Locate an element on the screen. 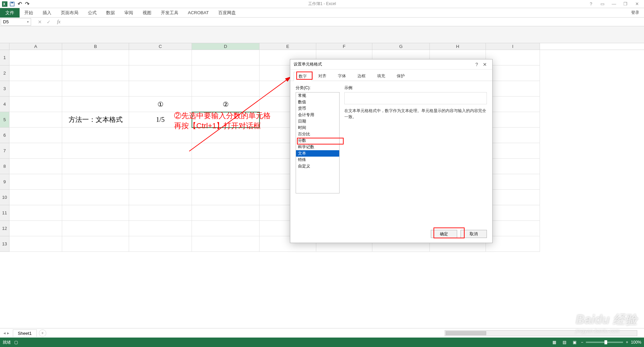 This screenshot has width=644, height=347. category-item-0: 常规 is located at coordinates (318, 96).